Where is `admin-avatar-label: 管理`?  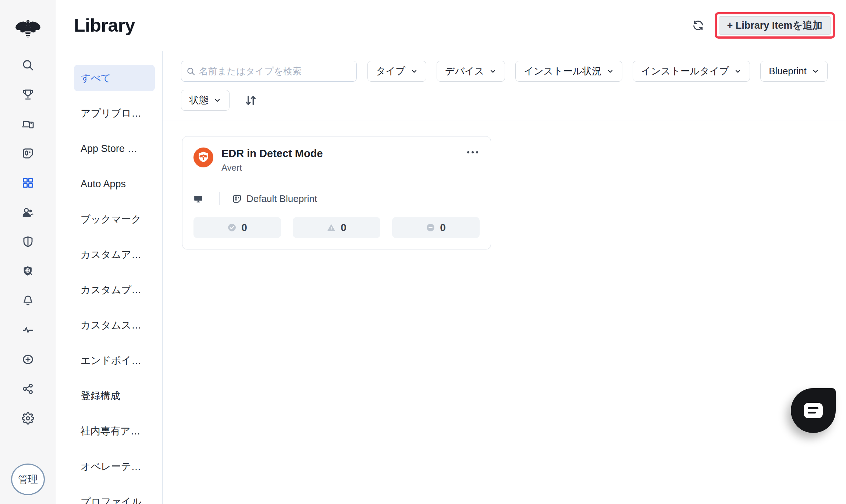 admin-avatar-label: 管理 is located at coordinates (28, 479).